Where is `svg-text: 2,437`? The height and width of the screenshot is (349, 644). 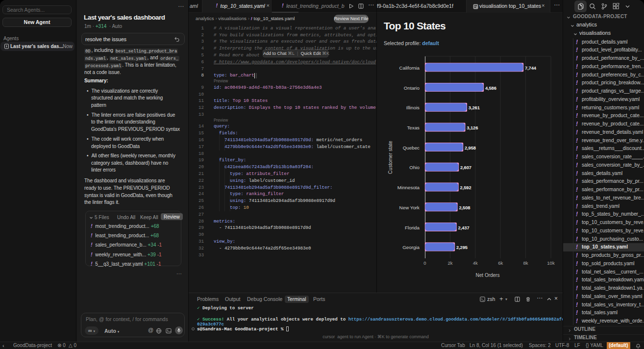 svg-text: 2,437 is located at coordinates (464, 227).